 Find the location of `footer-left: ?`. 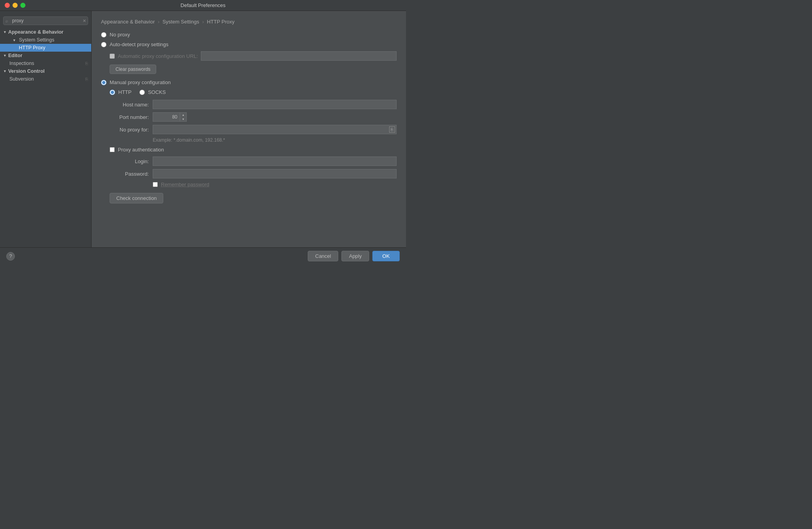

footer-left: ? is located at coordinates (11, 256).